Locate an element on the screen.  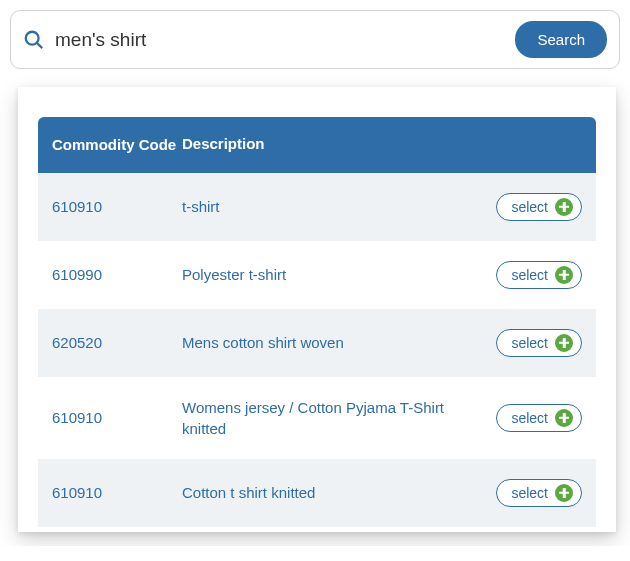
table-row: 610910Womens jersey / Cotton Pyjama T-Sh… is located at coordinates (317, 418).